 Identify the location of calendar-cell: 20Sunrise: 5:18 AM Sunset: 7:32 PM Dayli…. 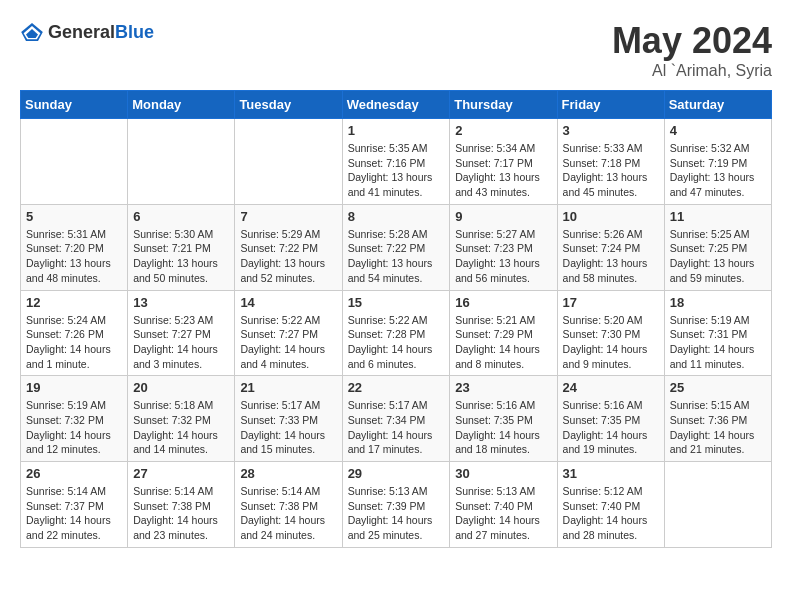
(182, 419).